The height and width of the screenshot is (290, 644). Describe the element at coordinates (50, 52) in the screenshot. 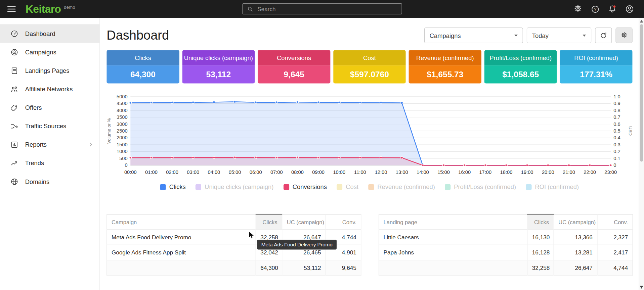

I see `sidebar-item-campaigns: Campaigns` at that location.